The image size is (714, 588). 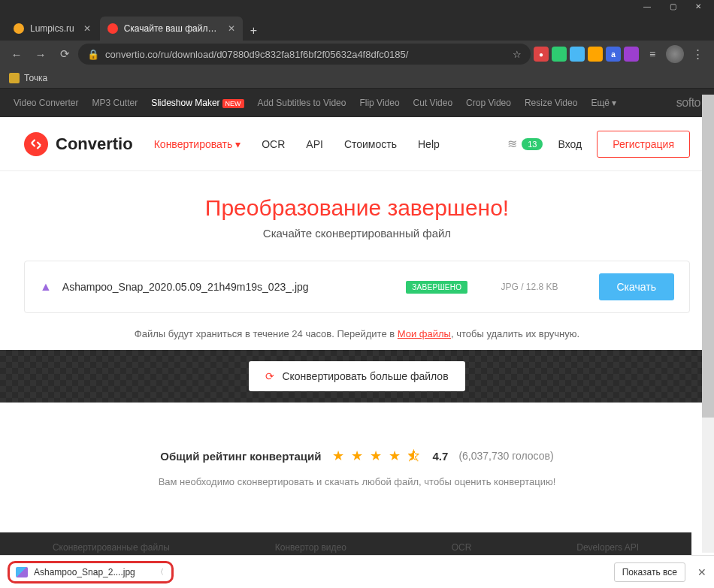 I want to click on storage-note: Файлы будут храниться в течение 24 часов…, so click(x=357, y=333).